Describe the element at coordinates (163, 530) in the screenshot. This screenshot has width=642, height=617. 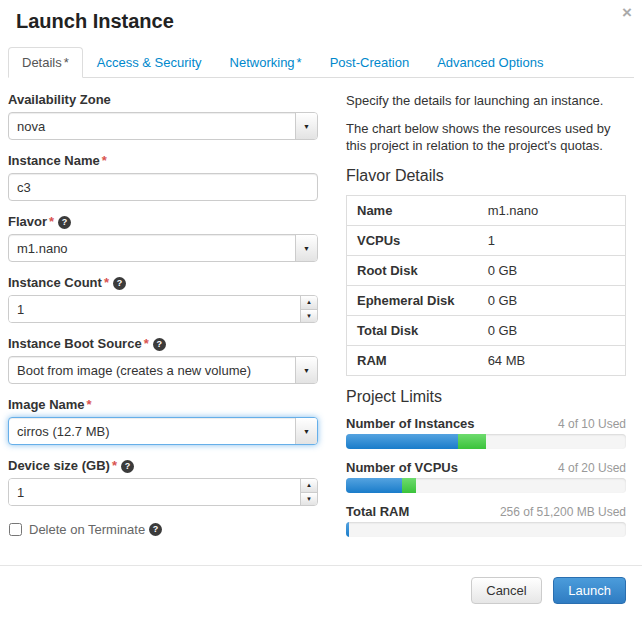
I see `field-delete-on-terminate: Delete on Terminate ?` at that location.